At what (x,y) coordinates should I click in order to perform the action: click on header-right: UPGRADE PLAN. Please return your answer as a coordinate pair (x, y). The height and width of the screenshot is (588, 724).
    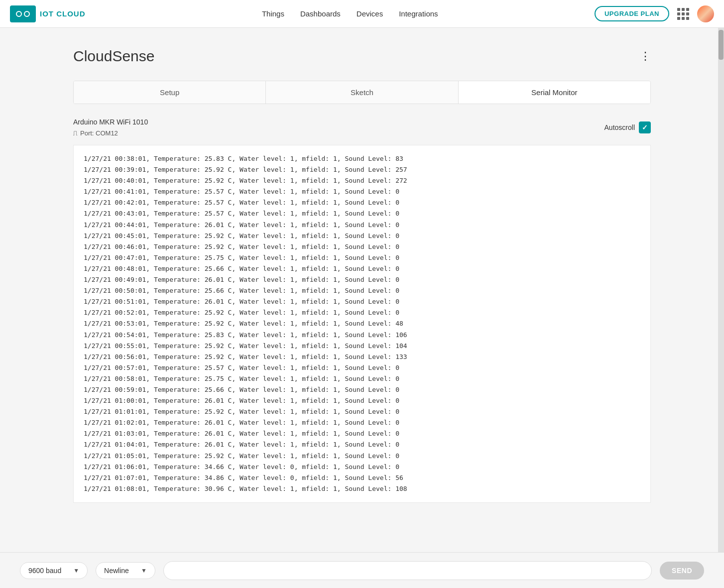
    Looking at the image, I should click on (654, 14).